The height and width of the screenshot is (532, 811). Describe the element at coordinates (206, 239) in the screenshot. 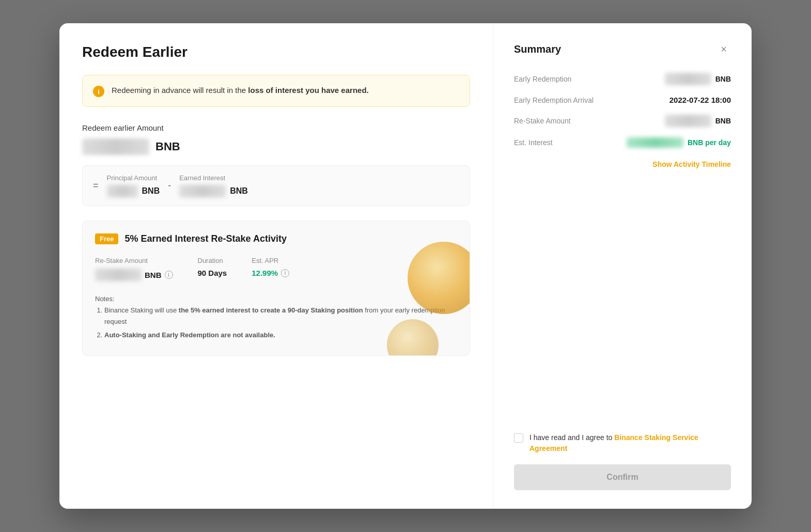

I see `restake-title: 5% Earned Interest Re-Stake Activity` at that location.